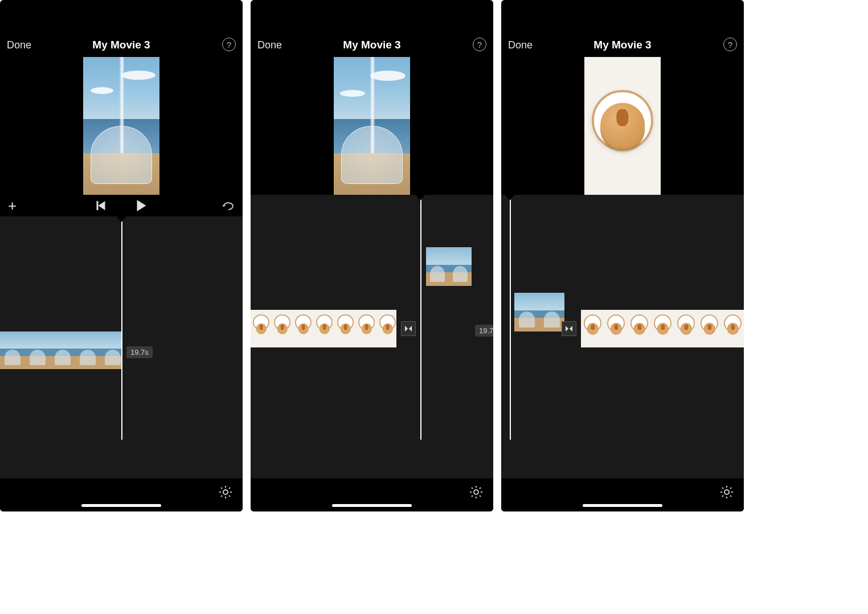 The image size is (868, 614). I want to click on play-button, so click(142, 206).